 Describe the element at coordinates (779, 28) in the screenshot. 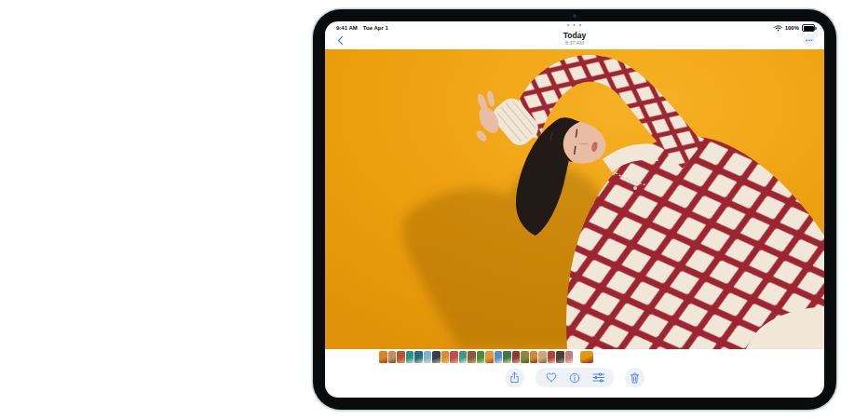

I see `wifi-icon` at that location.